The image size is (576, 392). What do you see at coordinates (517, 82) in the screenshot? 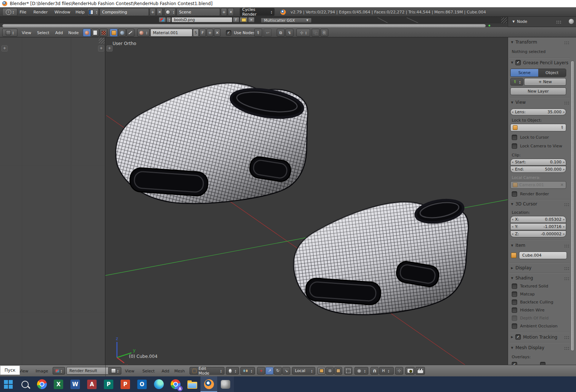
I see `grease-brush-select: ✎ ▴▾` at bounding box center [517, 82].